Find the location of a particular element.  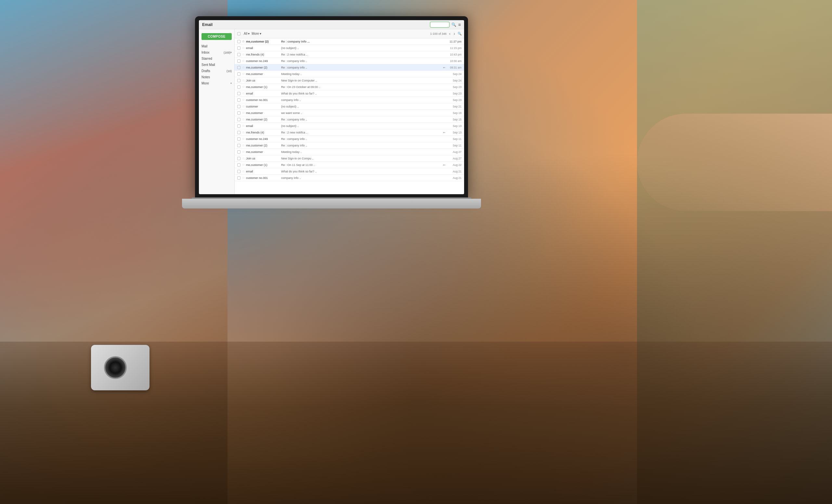

email-row: ☆ me,customer (2) Re : company info .. ⇐… is located at coordinates (349, 67).